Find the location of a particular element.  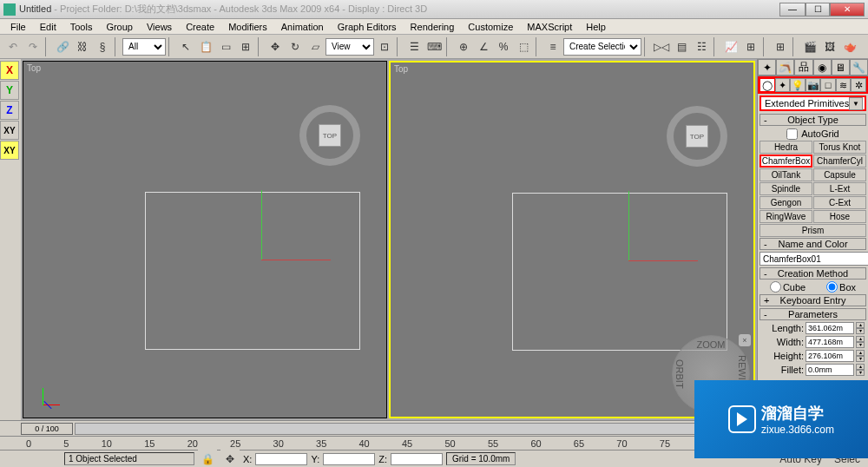

utilities-tab: 🔧 is located at coordinates (859, 68).